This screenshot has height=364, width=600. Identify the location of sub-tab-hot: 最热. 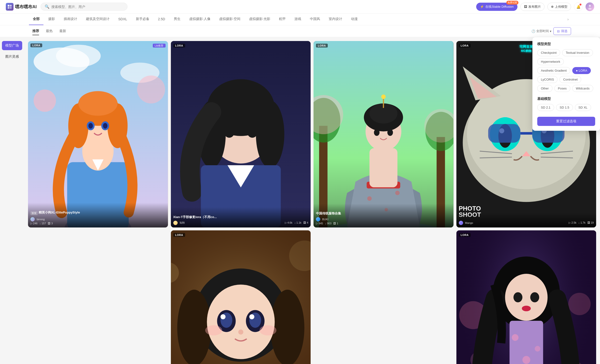
(49, 31).